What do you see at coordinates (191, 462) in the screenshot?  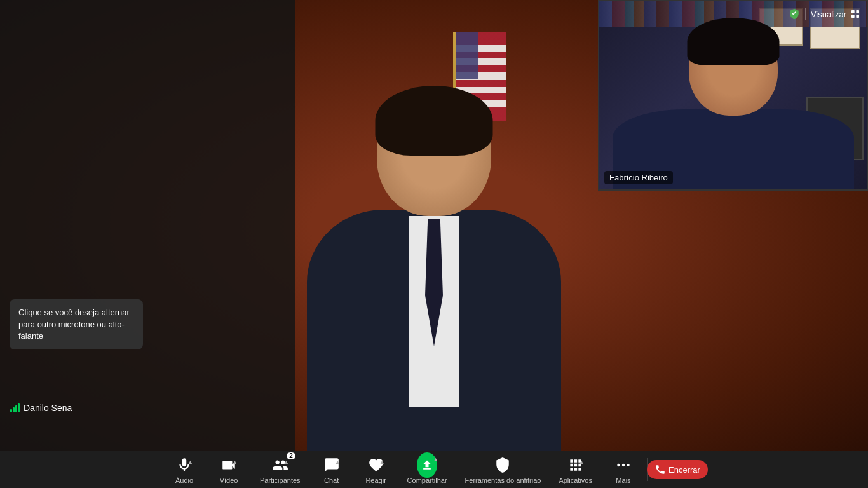 I see `audio-arrow: ▲` at bounding box center [191, 462].